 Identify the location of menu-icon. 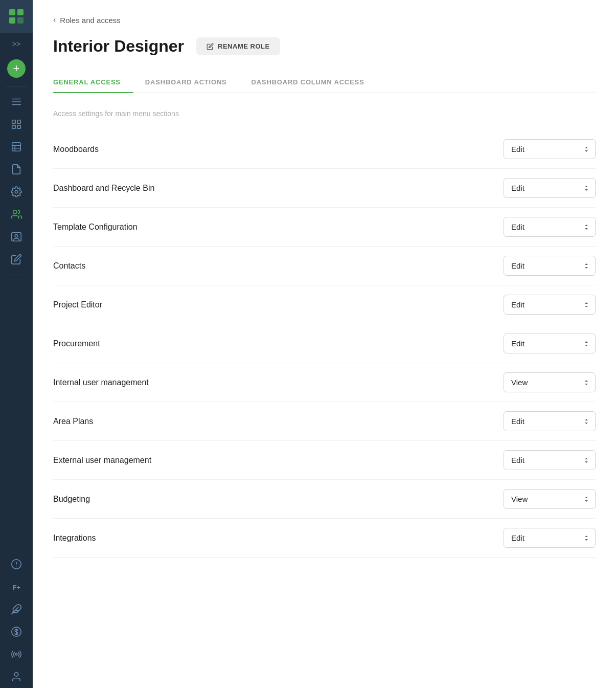
(16, 102).